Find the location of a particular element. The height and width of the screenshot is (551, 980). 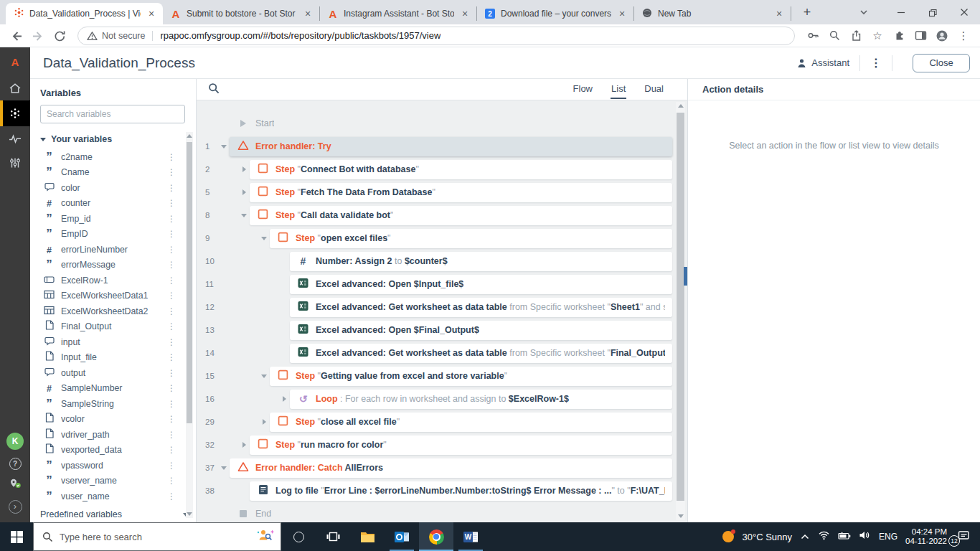

flow-action-card: Step "Getting value from excel and store… is located at coordinates (471, 376).